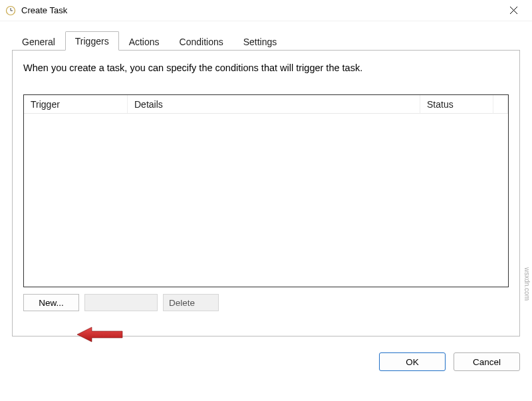  What do you see at coordinates (266, 68) in the screenshot?
I see `panel-description: When you create a task, you can specify …` at bounding box center [266, 68].